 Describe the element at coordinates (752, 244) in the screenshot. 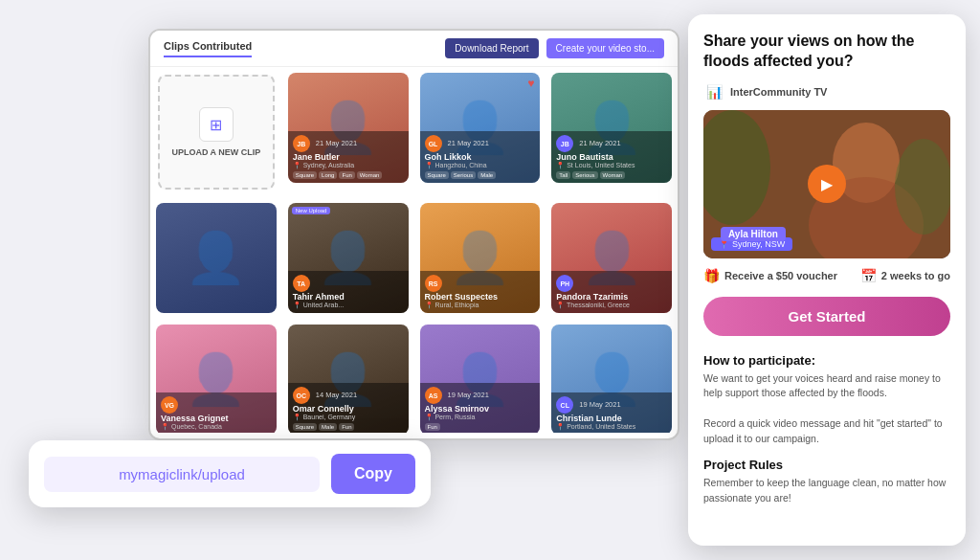

I see `video-badges: Ayla Hilton 📍 Sydney, NSW` at that location.